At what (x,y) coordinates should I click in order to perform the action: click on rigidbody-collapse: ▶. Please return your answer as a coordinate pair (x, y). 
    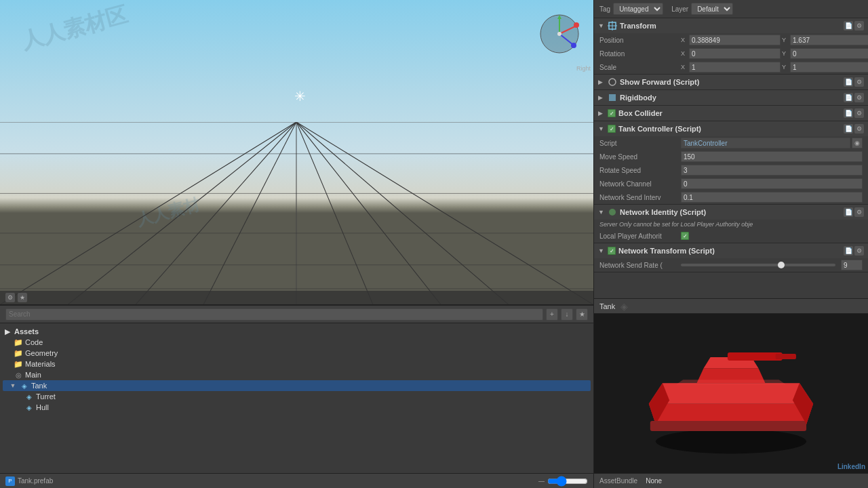
    Looking at the image, I should click on (601, 98).